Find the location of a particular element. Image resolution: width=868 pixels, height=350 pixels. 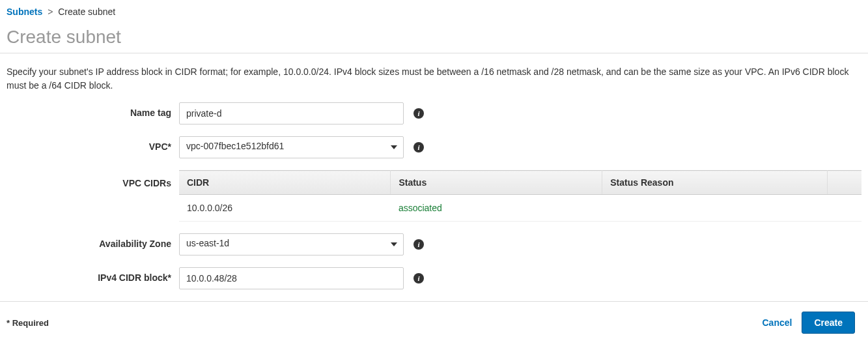

cell-reason is located at coordinates (715, 209).